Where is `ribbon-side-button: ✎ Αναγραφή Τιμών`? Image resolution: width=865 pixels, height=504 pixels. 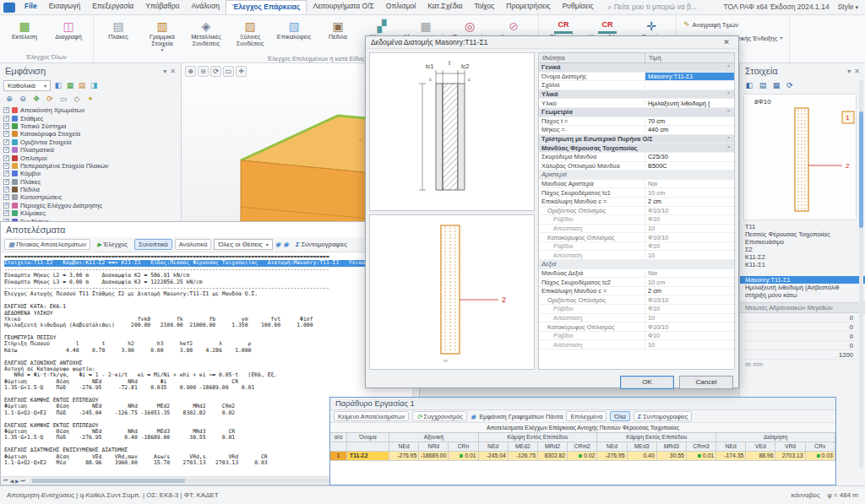 ribbon-side-button: ✎ Αναγραφή Τιμών is located at coordinates (733, 24).